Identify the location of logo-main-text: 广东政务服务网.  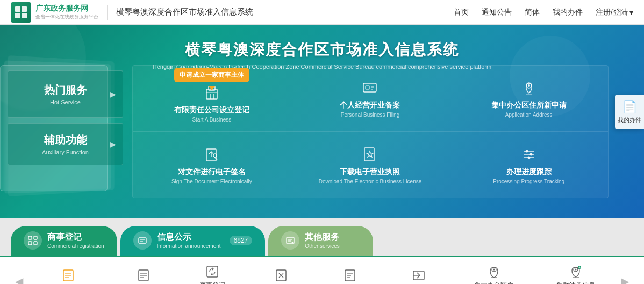
(67, 9).